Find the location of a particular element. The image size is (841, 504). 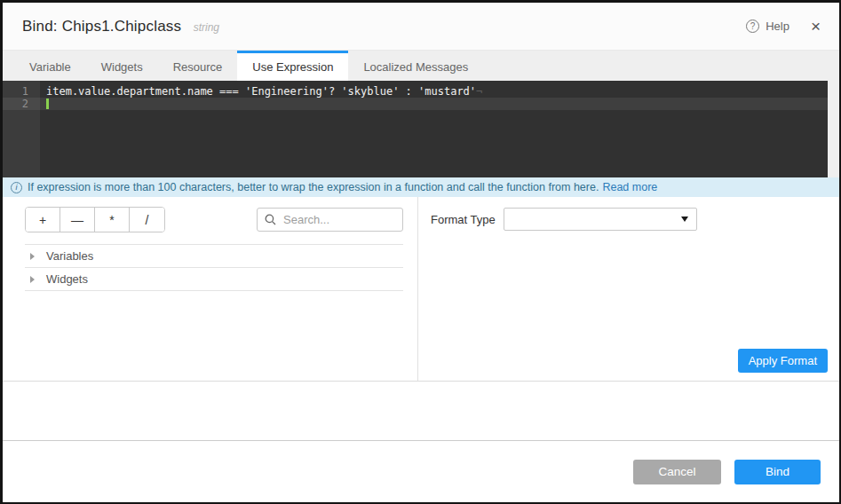

help-button: ? Help is located at coordinates (767, 27).